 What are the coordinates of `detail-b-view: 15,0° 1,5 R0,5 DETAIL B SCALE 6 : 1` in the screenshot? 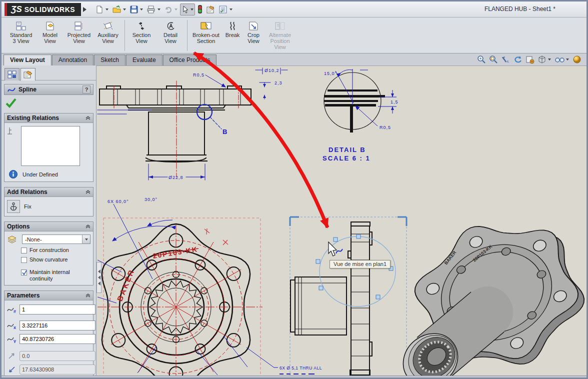 It's located at (360, 116).